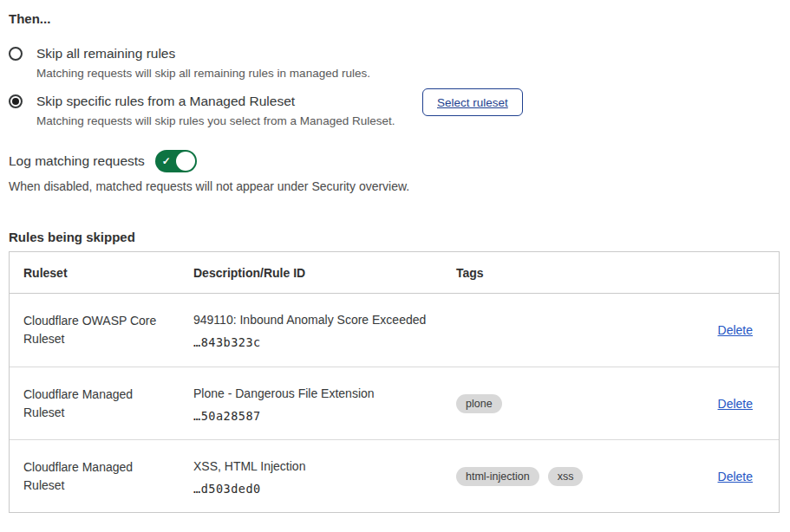  Describe the element at coordinates (565, 477) in the screenshot. I see `tag-badge: xss` at that location.